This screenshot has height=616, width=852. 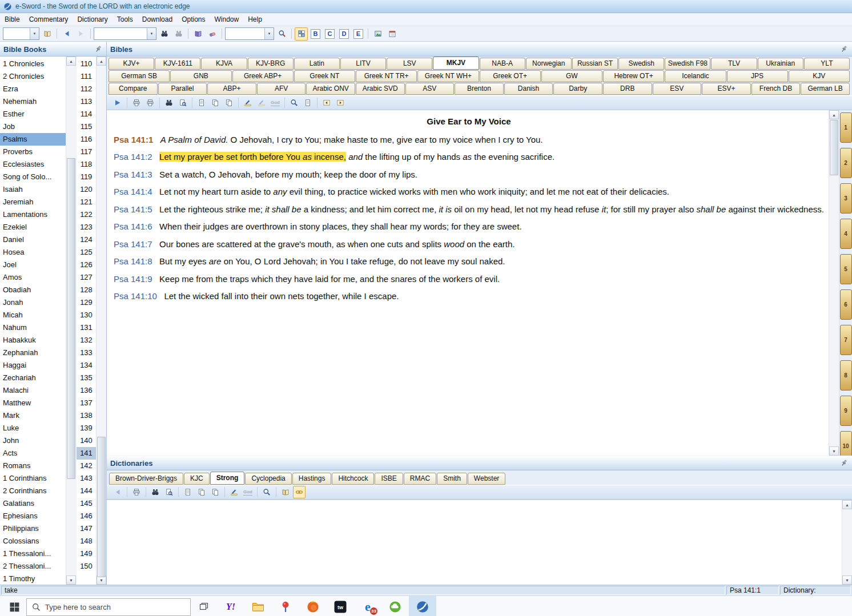 What do you see at coordinates (125, 19) in the screenshot?
I see `menu-tools: Tools` at bounding box center [125, 19].